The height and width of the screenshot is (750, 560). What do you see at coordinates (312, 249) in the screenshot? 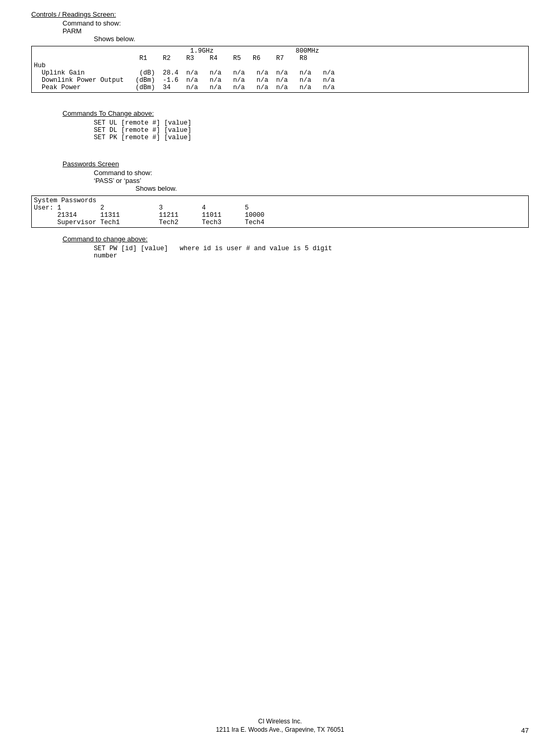
I see `cmd-set-pw-line1: SET PW [id] [value] where id is user # a…` at bounding box center [312, 249].